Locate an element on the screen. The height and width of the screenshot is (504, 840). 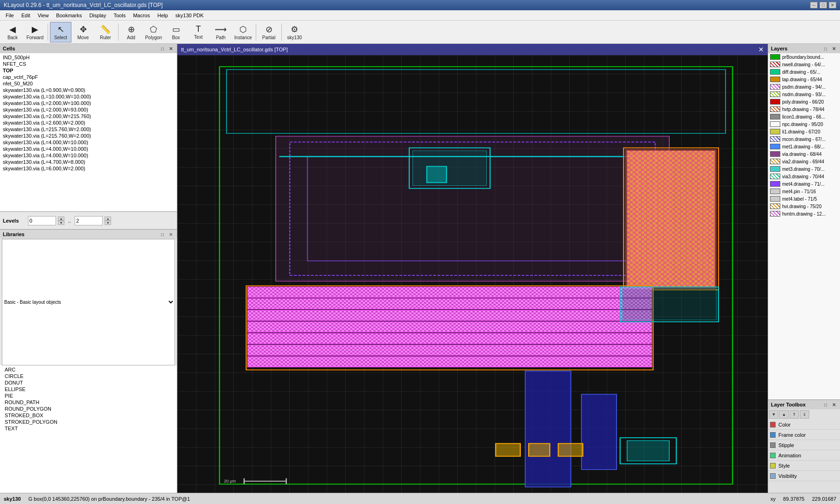
layer-item: via2.drawing - 69/44 is located at coordinates (804, 161).